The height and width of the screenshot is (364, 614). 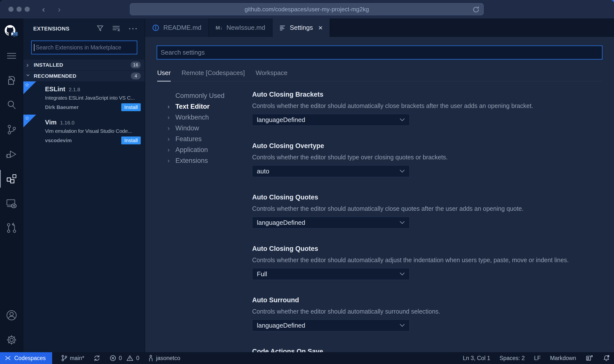 What do you see at coordinates (177, 28) in the screenshot?
I see `tab-readme: README.md` at bounding box center [177, 28].